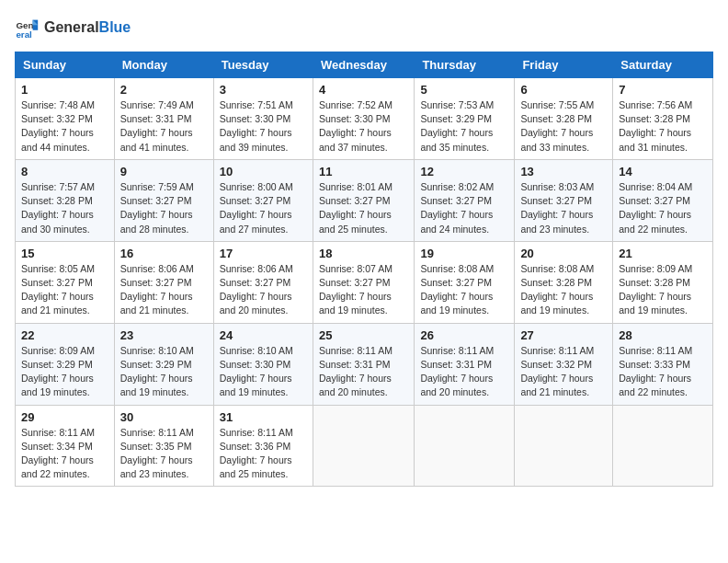  Describe the element at coordinates (363, 65) in the screenshot. I see `col-header-wednesday: Wednesday` at that location.